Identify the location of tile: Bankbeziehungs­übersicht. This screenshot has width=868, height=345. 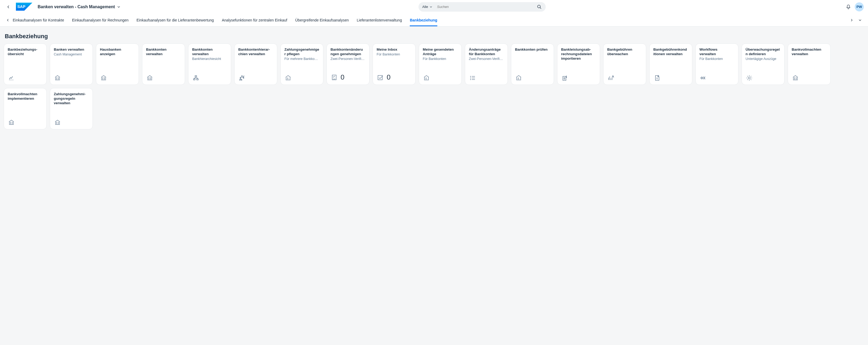
(25, 64).